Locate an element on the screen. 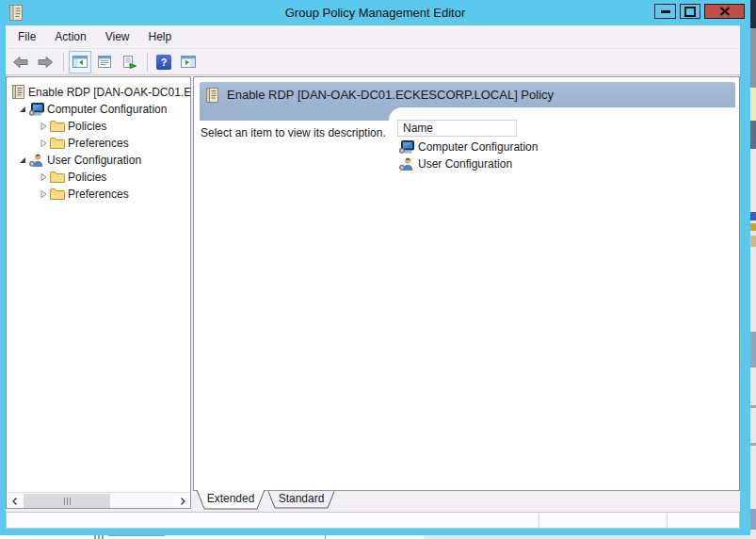 The width and height of the screenshot is (756, 539). show-console-tree-button is located at coordinates (80, 62).